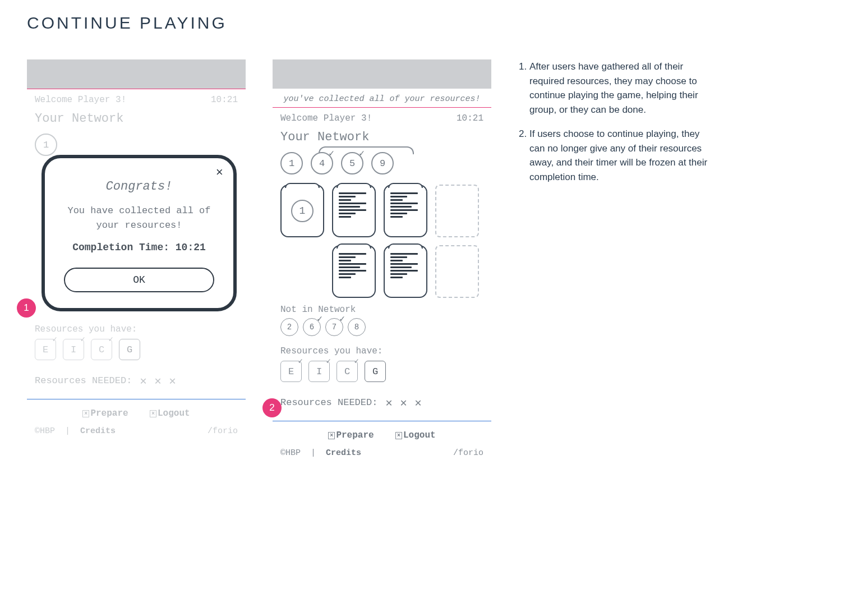 The height and width of the screenshot is (616, 848). What do you see at coordinates (322, 163) in the screenshot?
I see `network-node: 4✓` at bounding box center [322, 163].